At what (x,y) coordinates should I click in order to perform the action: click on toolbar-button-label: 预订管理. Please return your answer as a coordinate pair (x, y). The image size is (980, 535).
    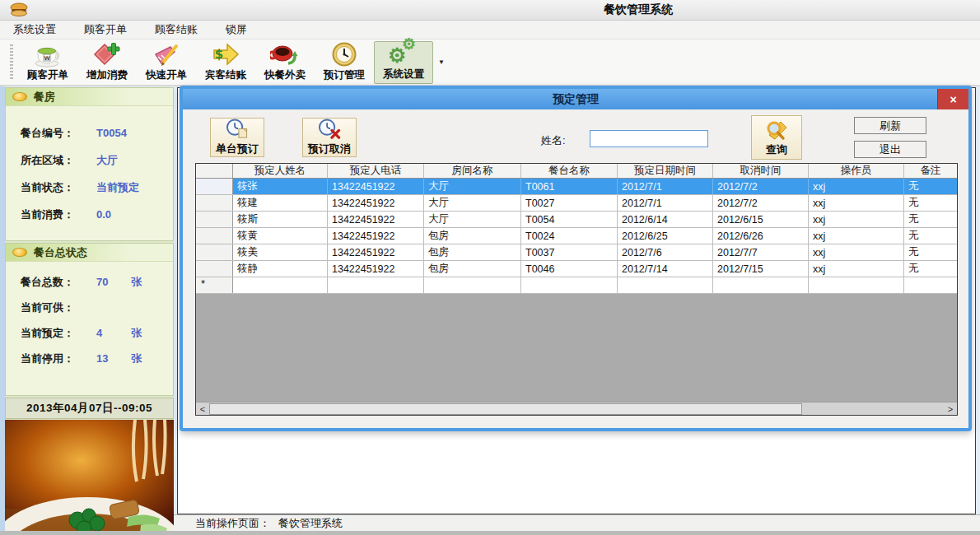
    Looking at the image, I should click on (344, 76).